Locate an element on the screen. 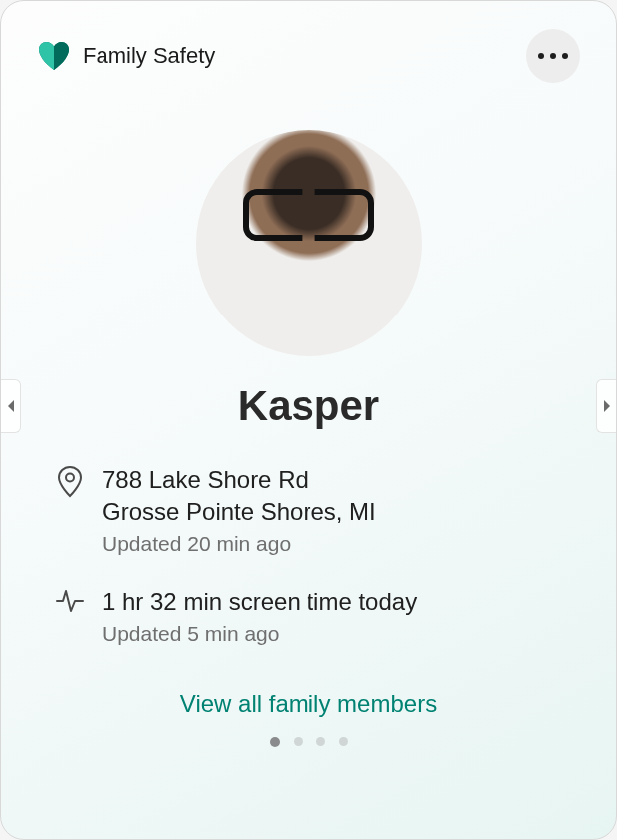 The width and height of the screenshot is (617, 840). heart-shield-icon is located at coordinates (54, 56).